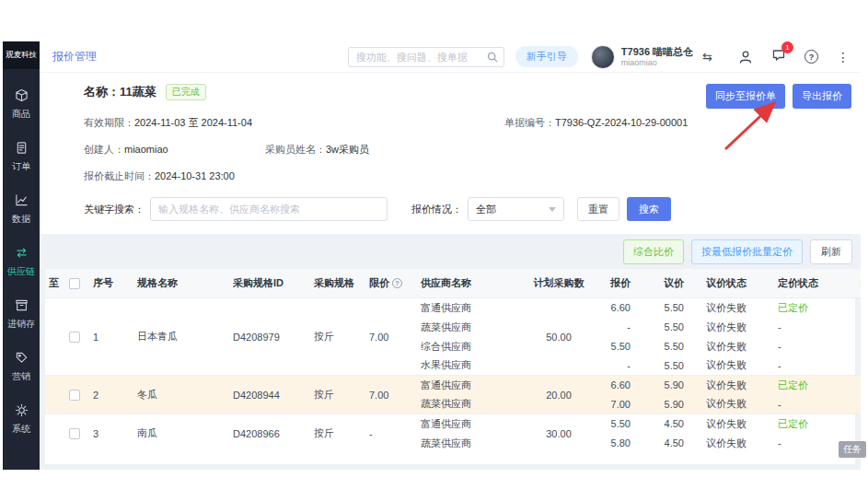 The width and height of the screenshot is (868, 501). Describe the element at coordinates (808, 308) in the screenshot. I see `pricing-status: 已定价` at that location.